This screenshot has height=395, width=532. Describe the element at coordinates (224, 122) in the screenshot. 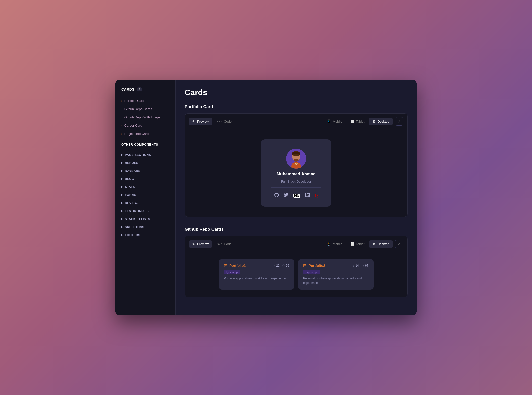

I see `code-button: </> Code` at that location.